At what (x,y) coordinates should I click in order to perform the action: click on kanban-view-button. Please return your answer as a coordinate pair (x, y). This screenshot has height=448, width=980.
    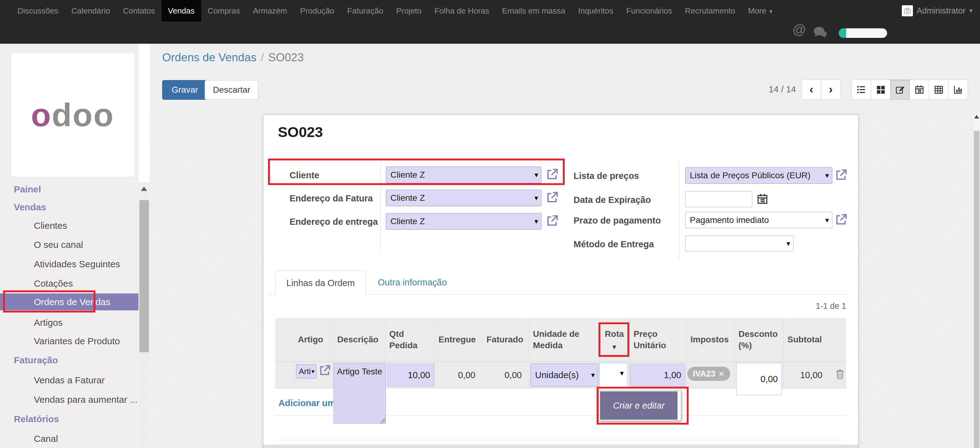
    Looking at the image, I should click on (881, 90).